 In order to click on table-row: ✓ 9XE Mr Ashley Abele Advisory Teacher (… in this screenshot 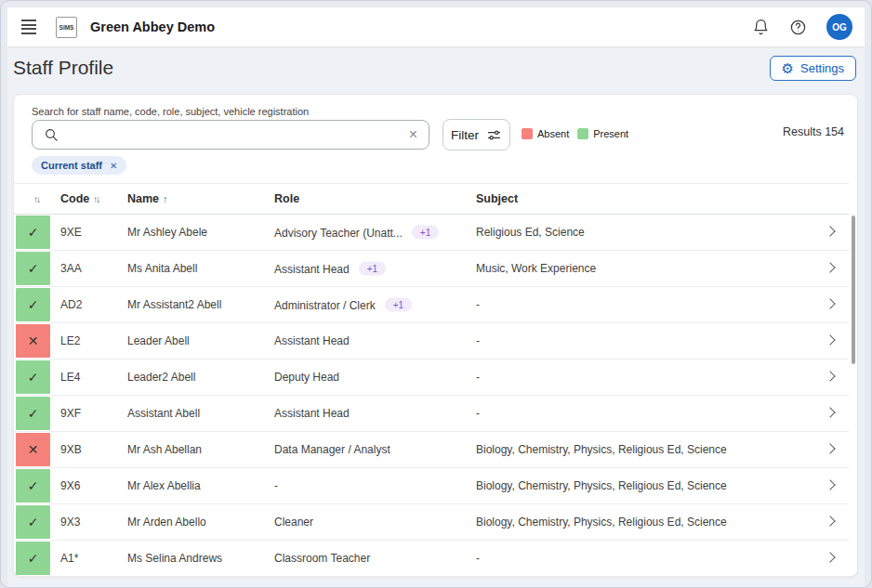, I will do `click(431, 232)`.